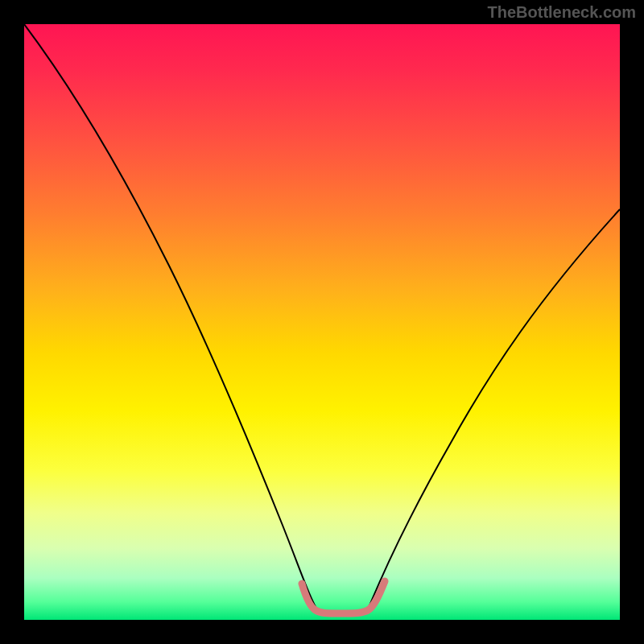  What do you see at coordinates (562, 13) in the screenshot?
I see `watermark-text: TheBottleneck.com` at bounding box center [562, 13].